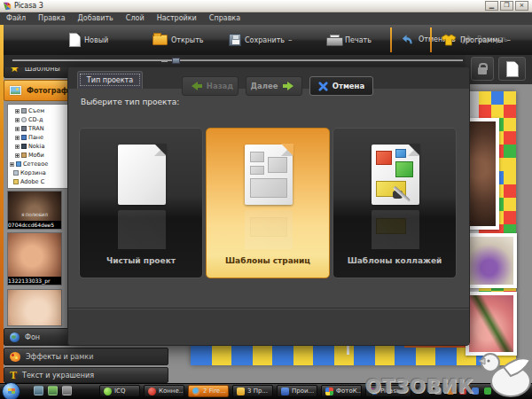  I want to click on cancel-label: Отмена, so click(348, 86).